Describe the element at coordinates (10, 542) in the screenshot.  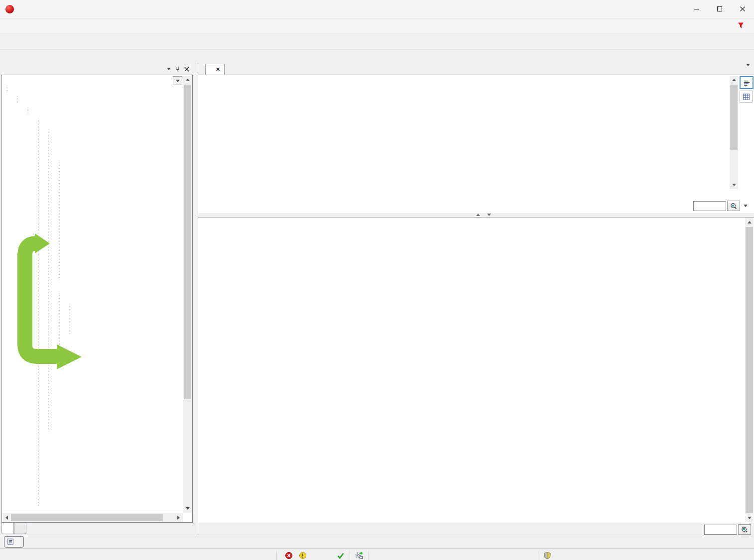
I see `messages-icon` at that location.